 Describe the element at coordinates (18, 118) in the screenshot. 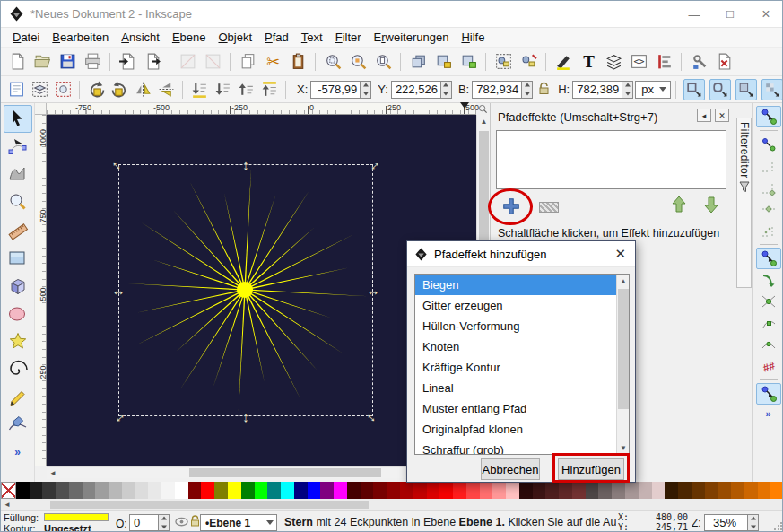

I see `selector-tool` at that location.